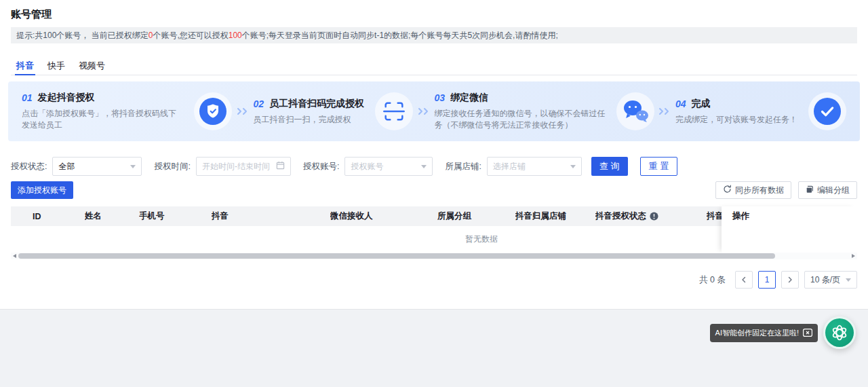 This screenshot has width=868, height=387. What do you see at coordinates (681, 104) in the screenshot?
I see `step-number: 04` at bounding box center [681, 104].